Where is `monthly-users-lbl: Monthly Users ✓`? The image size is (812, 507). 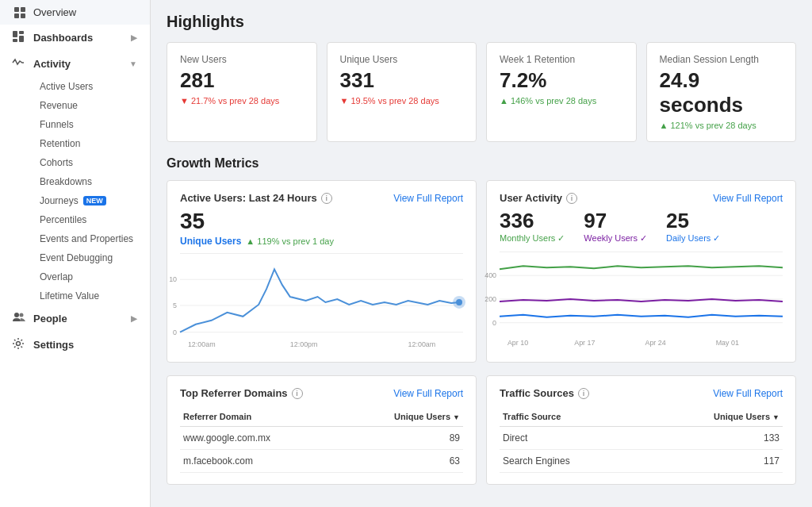 monthly-users-lbl: Monthly Users ✓ is located at coordinates (532, 238).